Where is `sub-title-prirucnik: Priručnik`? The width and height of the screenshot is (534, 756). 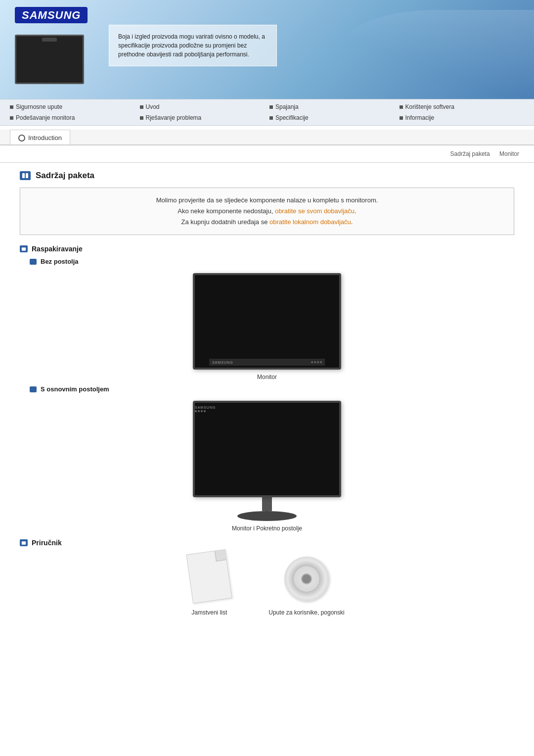 sub-title-prirucnik: Priručnik is located at coordinates (267, 543).